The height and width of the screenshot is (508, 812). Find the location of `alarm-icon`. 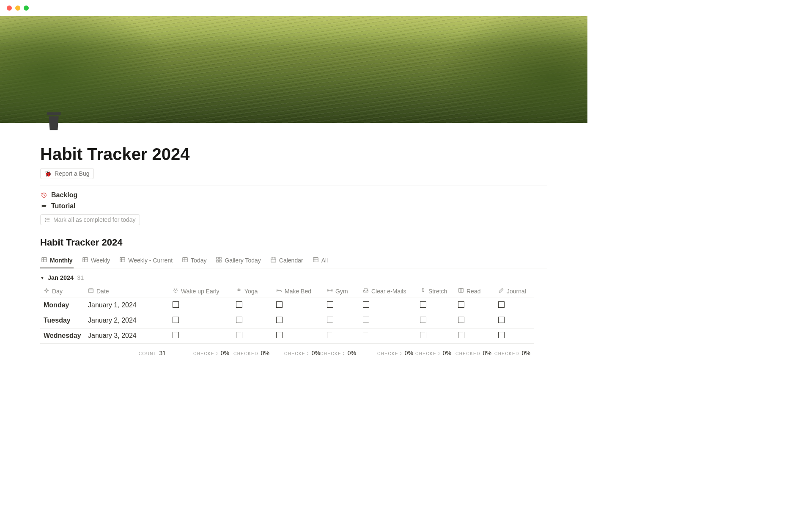

alarm-icon is located at coordinates (176, 291).